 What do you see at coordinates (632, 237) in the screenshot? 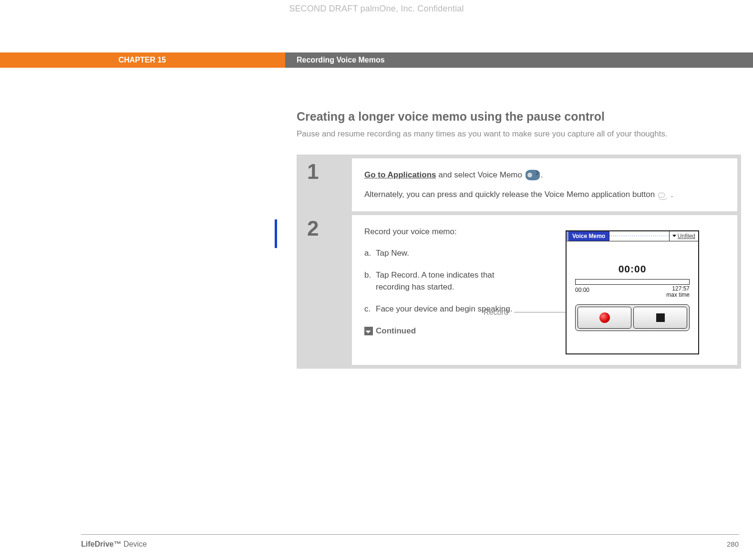
I see `device-titlebar: Voice Memo Unfiled` at bounding box center [632, 237].